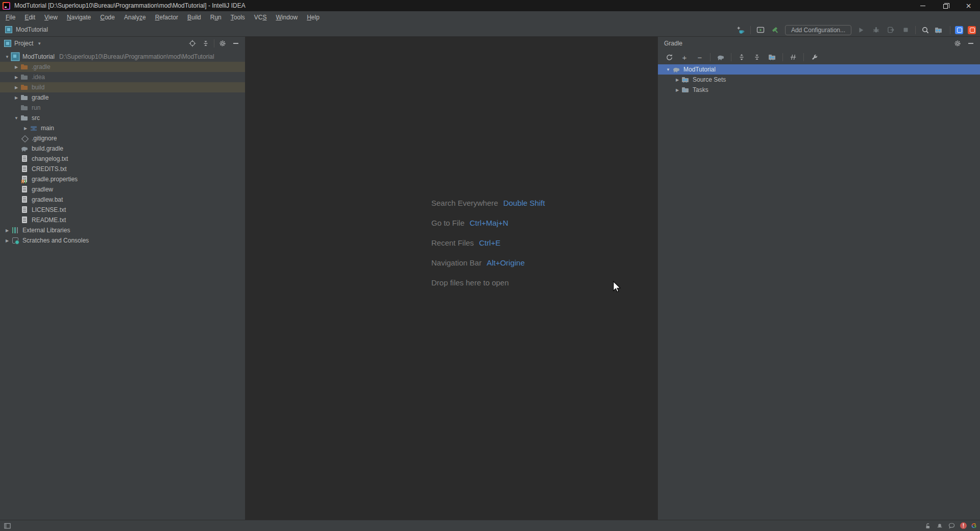 The width and height of the screenshot is (980, 531). What do you see at coordinates (24, 30) in the screenshot?
I see `navigation-bar: ModTutorial` at bounding box center [24, 30].